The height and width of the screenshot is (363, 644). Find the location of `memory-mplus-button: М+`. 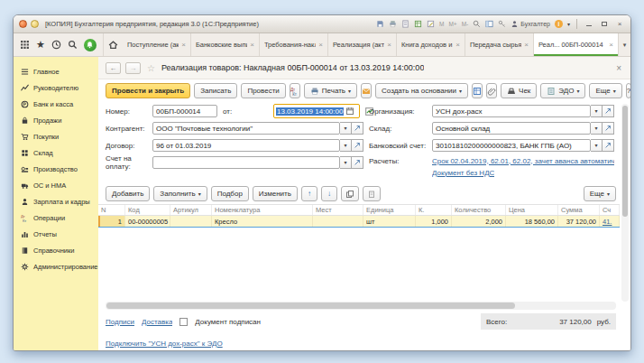

memory-mplus-button: М+ is located at coordinates (453, 23).